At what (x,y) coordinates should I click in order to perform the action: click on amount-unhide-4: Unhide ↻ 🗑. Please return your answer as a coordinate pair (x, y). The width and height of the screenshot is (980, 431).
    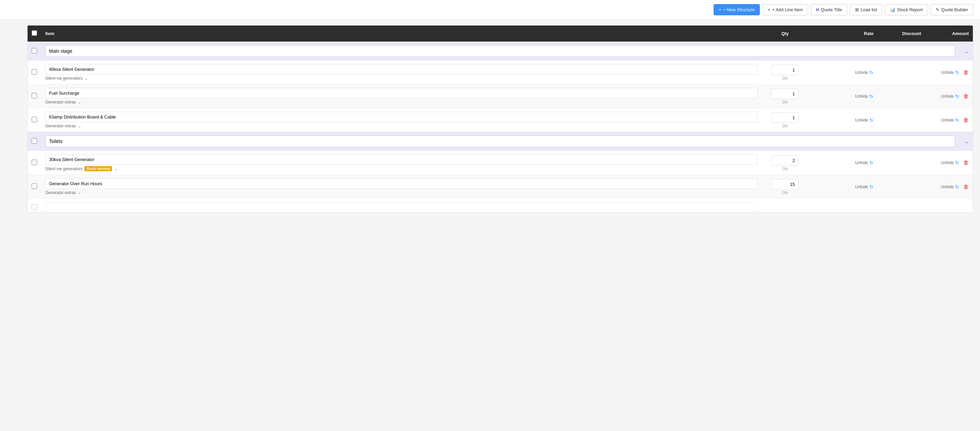
    Looking at the image, I should click on (945, 163).